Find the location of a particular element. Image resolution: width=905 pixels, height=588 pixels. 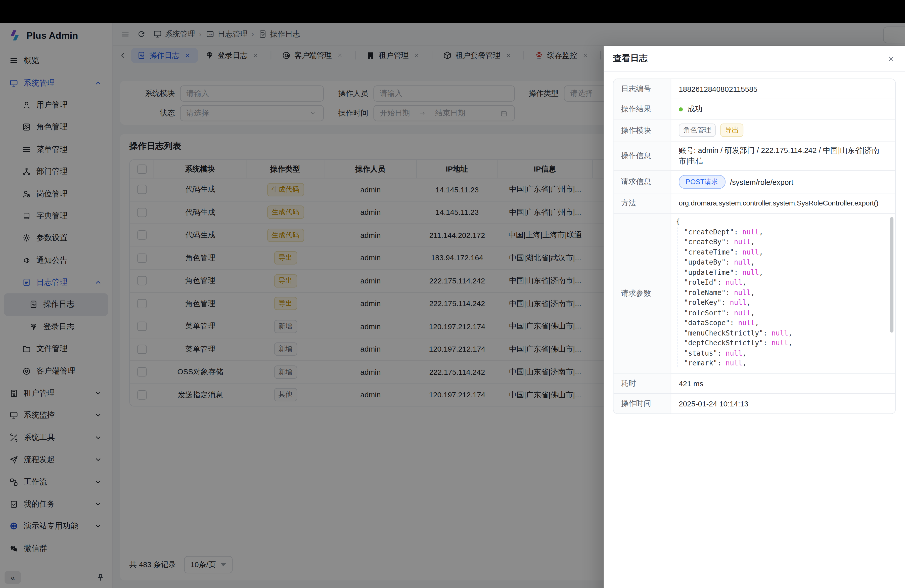

detail-row-params: 请求参数 { "createDept": null, "createBy": n… is located at coordinates (754, 294).